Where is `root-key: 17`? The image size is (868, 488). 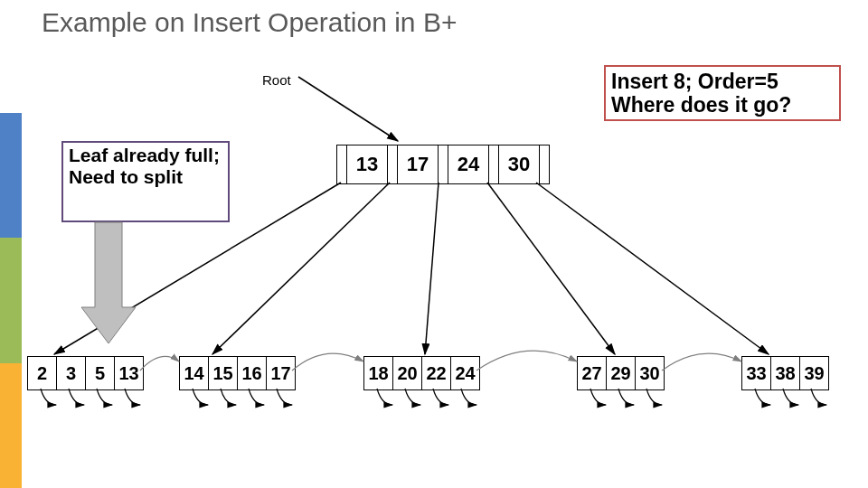
root-key: 17 is located at coordinates (418, 164).